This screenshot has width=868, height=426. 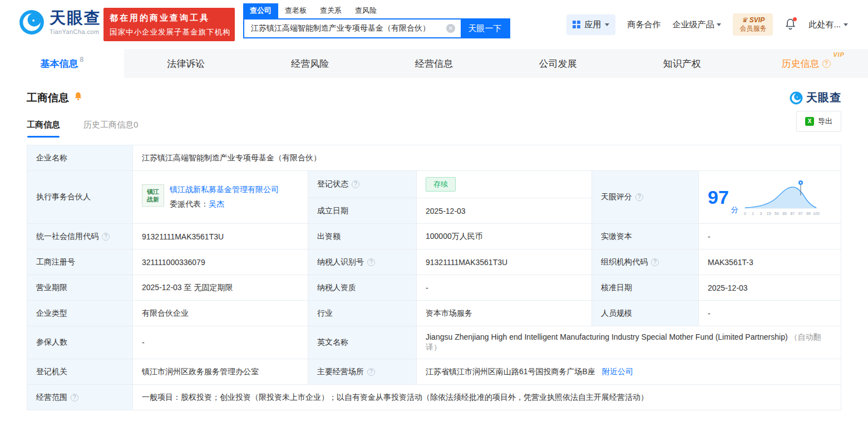 I want to click on field-company-type-value: 有限合伙企业, so click(x=220, y=314).